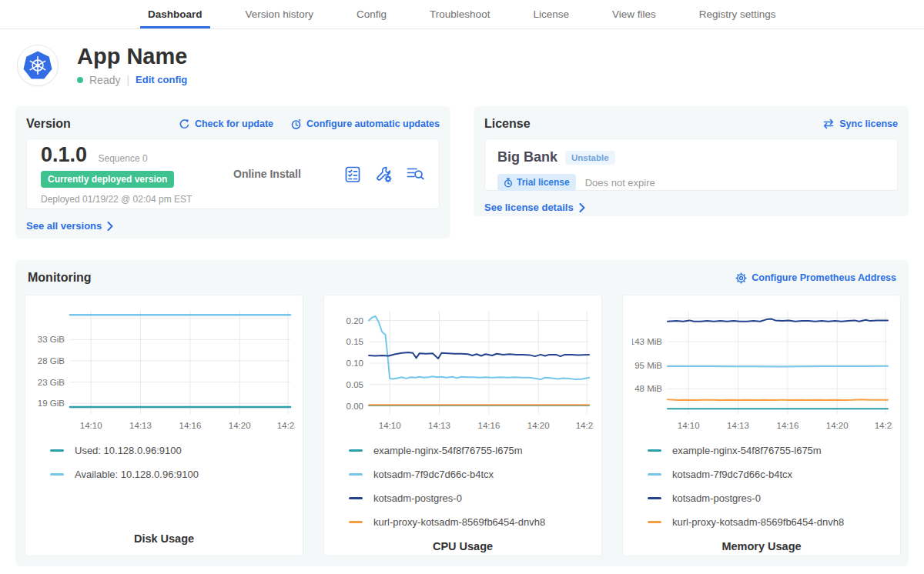  Describe the element at coordinates (355, 342) in the screenshot. I see `svg-text: 0.15` at that location.